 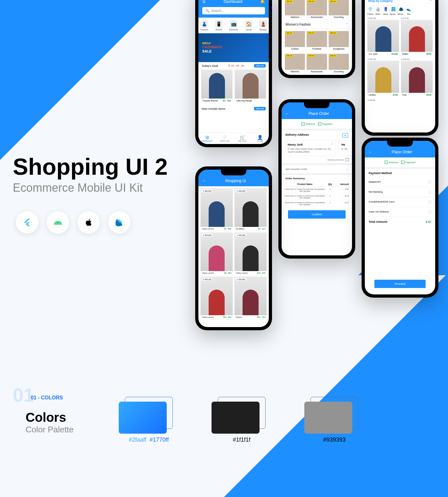 What do you see at coordinates (207, 11) in the screenshot?
I see `search-icon: 🔍` at bounding box center [207, 11].